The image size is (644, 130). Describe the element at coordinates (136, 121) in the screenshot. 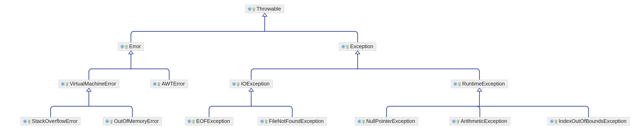

I see `class-node-label: OutOfMemoryError` at that location.